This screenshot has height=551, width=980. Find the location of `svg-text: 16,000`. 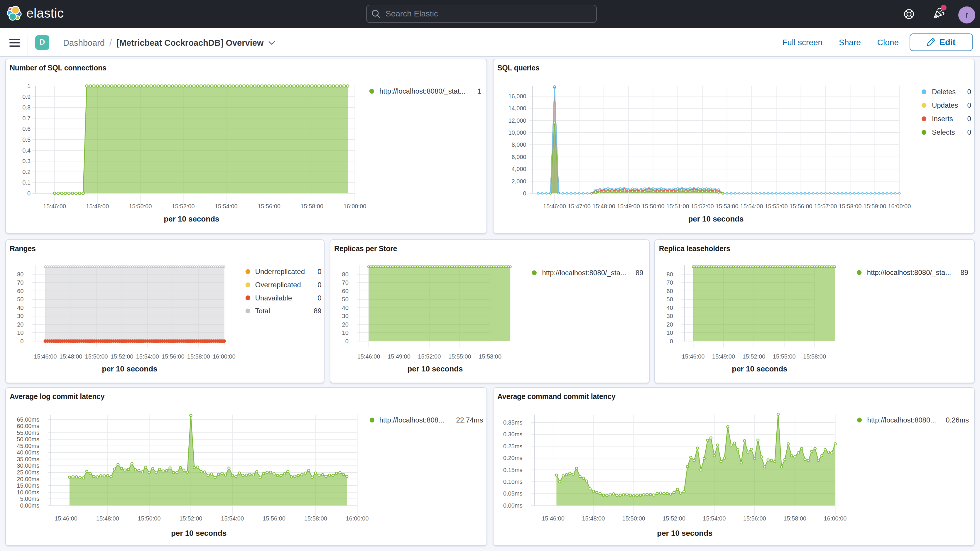

svg-text: 16,000 is located at coordinates (517, 96).